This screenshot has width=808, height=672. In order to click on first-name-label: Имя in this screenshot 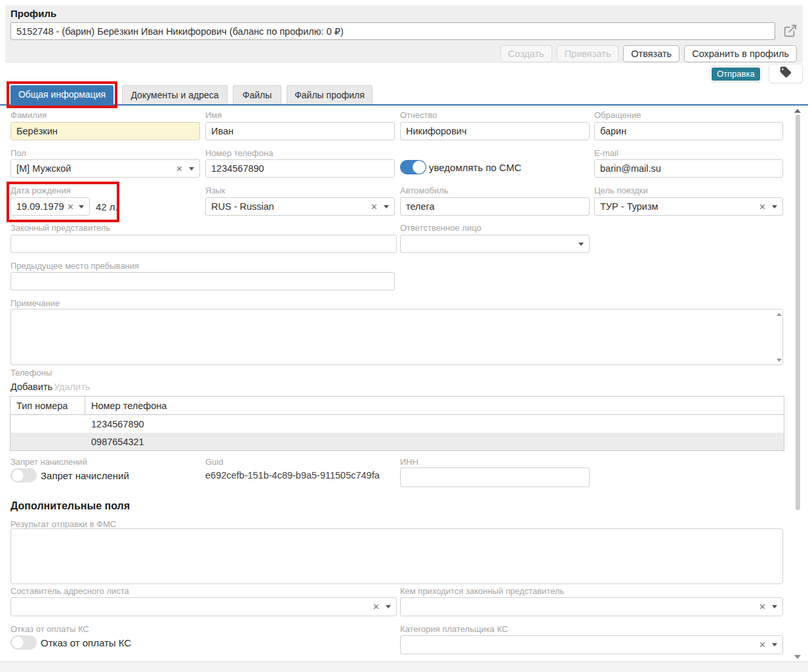, I will do `click(214, 115)`.